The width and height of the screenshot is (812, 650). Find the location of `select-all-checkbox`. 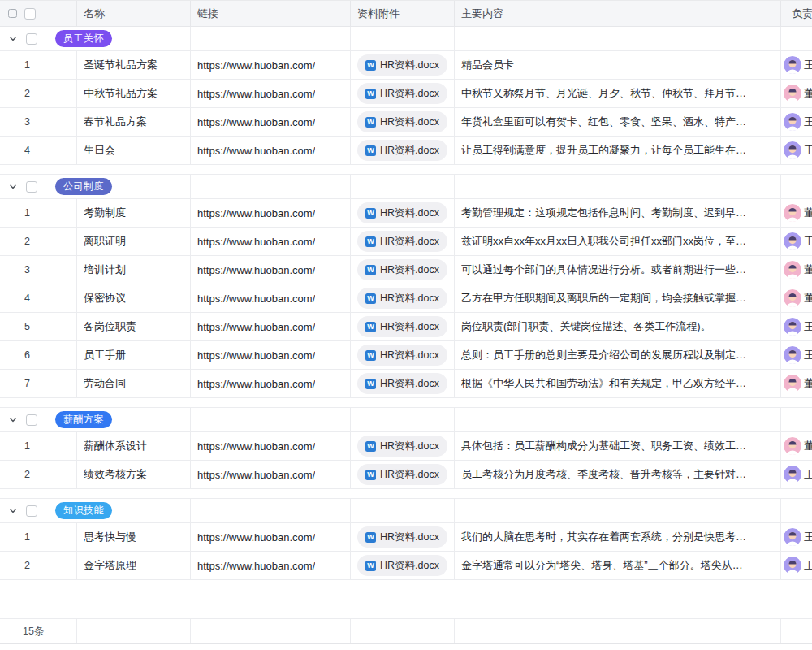

select-all-checkbox is located at coordinates (30, 14).